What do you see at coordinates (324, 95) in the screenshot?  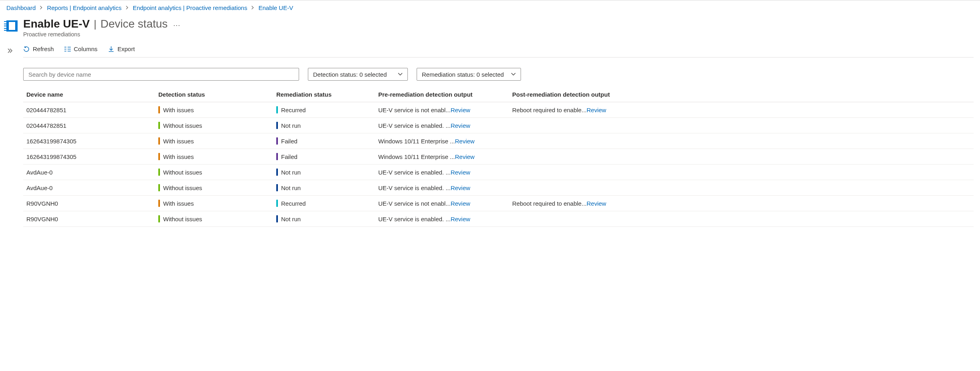 I see `col-remediation: Remediation status` at bounding box center [324, 95].